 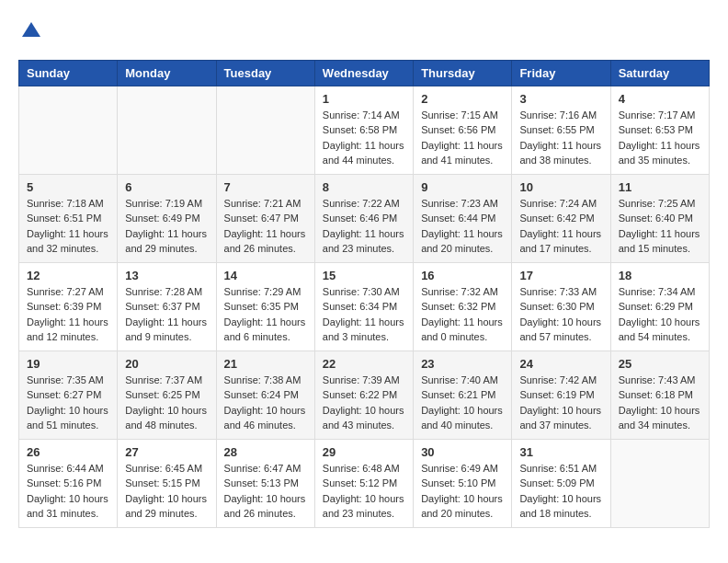 I want to click on sunset-text: Sunset: 6:25 PM, so click(x=162, y=395).